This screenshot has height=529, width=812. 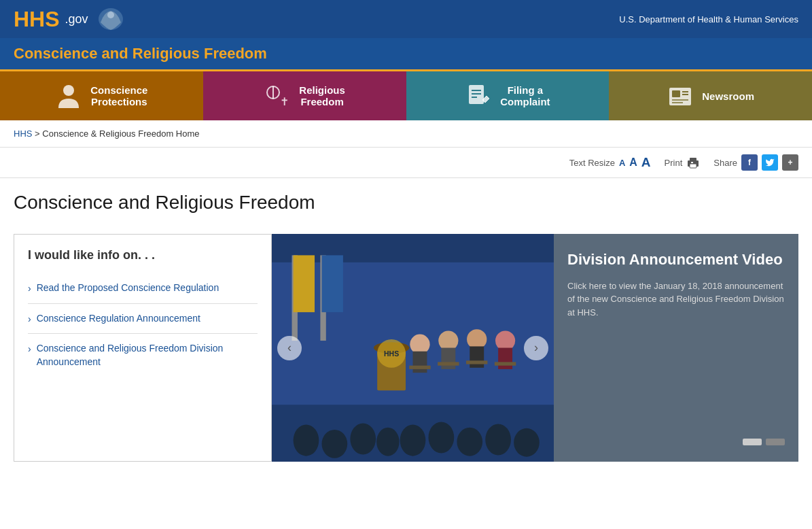 What do you see at coordinates (676, 348) in the screenshot?
I see `slide-info-panel: Division Announcement Video Click here t…` at bounding box center [676, 348].